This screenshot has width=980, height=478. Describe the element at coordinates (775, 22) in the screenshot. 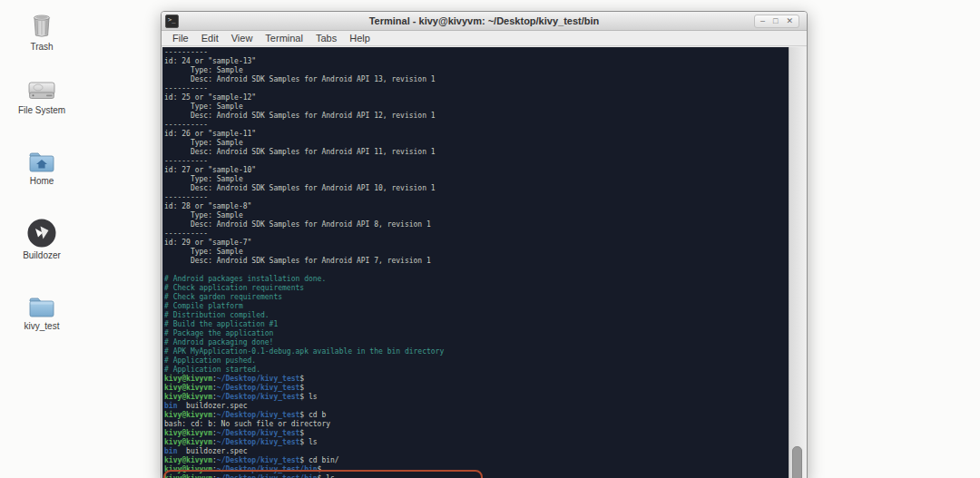

I see `maximize-button: □` at that location.